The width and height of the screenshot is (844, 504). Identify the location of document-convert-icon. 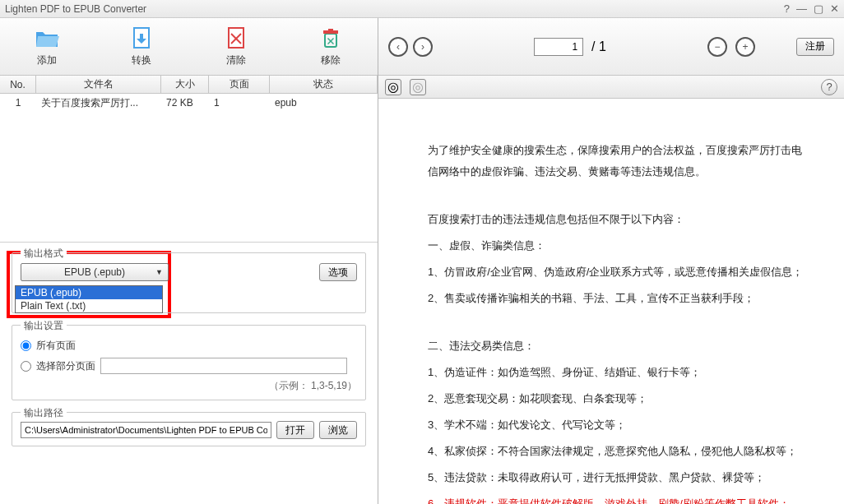
(141, 39).